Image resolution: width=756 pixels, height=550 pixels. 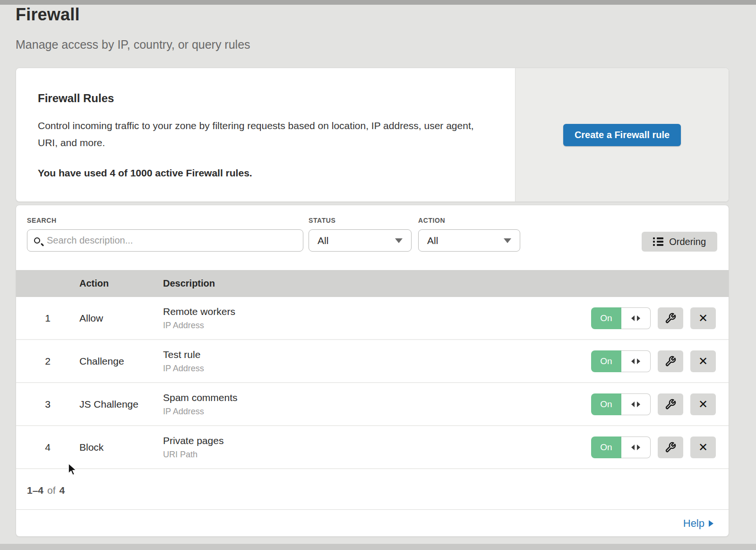 I want to click on rule-description-title: Spam comments, so click(x=377, y=398).